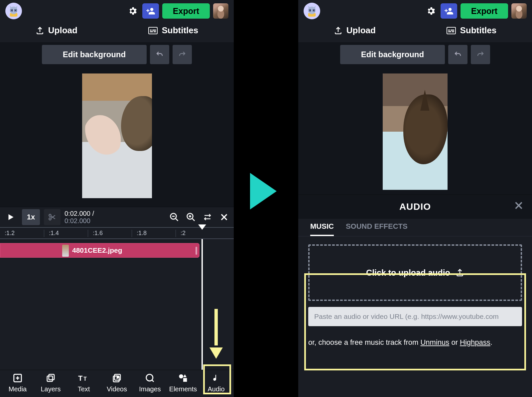 The width and height of the screenshot is (532, 397). What do you see at coordinates (183, 383) in the screenshot?
I see `tab-elements: Elements` at bounding box center [183, 383].